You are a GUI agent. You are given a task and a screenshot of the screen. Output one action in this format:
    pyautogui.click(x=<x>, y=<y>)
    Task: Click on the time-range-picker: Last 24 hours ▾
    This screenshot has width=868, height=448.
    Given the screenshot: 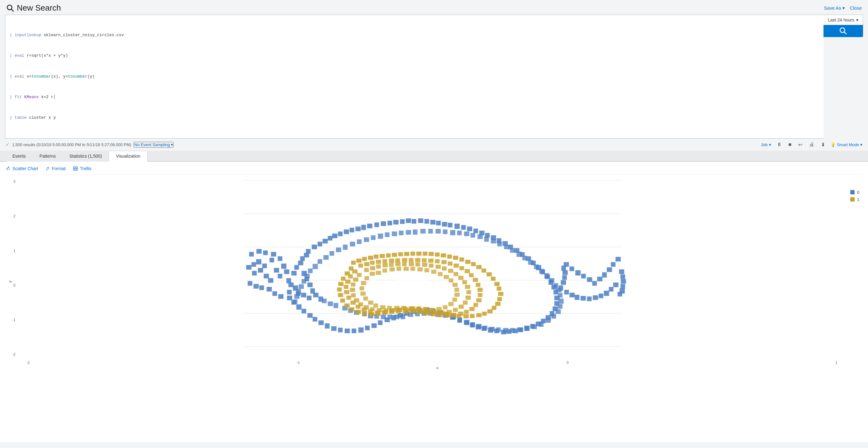 What is the action you would take?
    pyautogui.click(x=843, y=20)
    